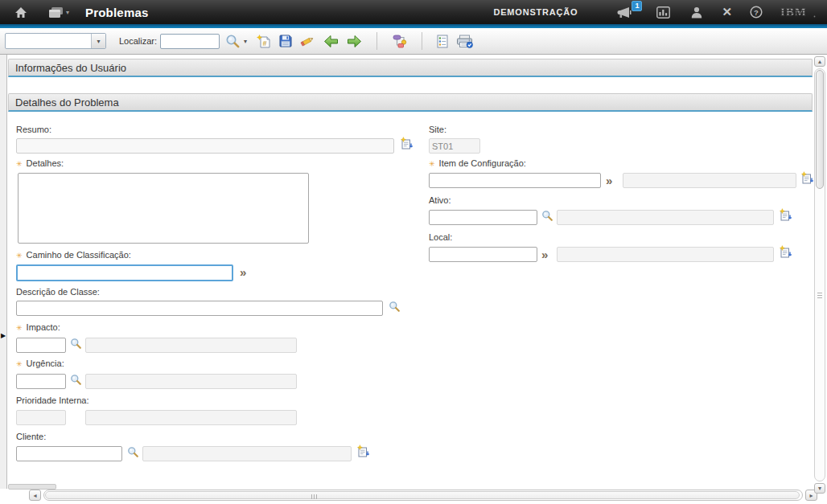 Image resolution: width=827 pixels, height=504 pixels. I want to click on scroll-down-button: ▾, so click(820, 489).